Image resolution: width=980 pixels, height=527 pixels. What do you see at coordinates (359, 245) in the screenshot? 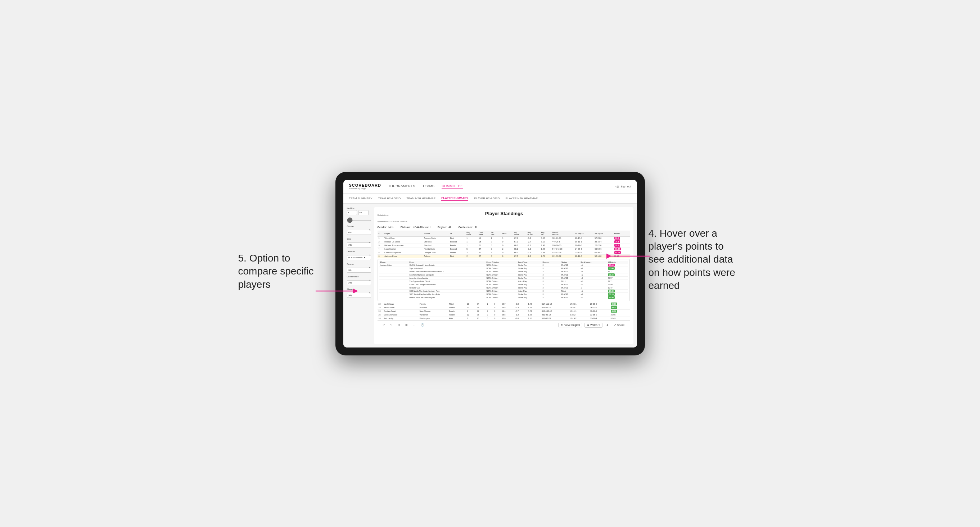
I see `year-select: (All)` at bounding box center [359, 245].